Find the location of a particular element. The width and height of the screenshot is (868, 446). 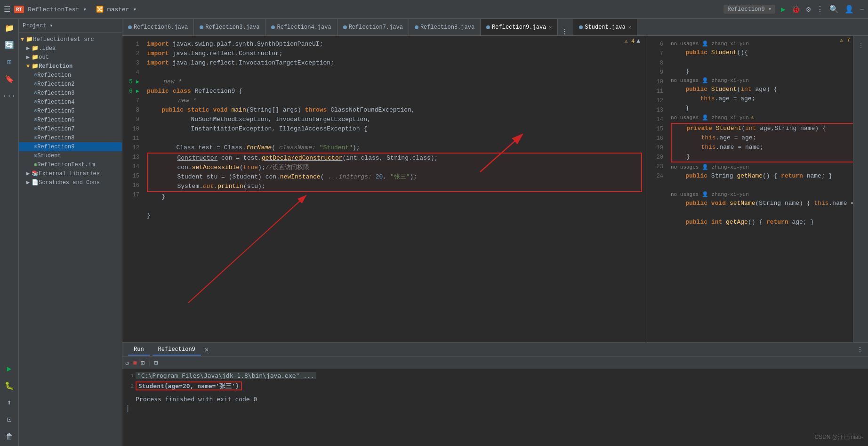

toolbar-terminal-icon: ⊡ is located at coordinates (9, 420).